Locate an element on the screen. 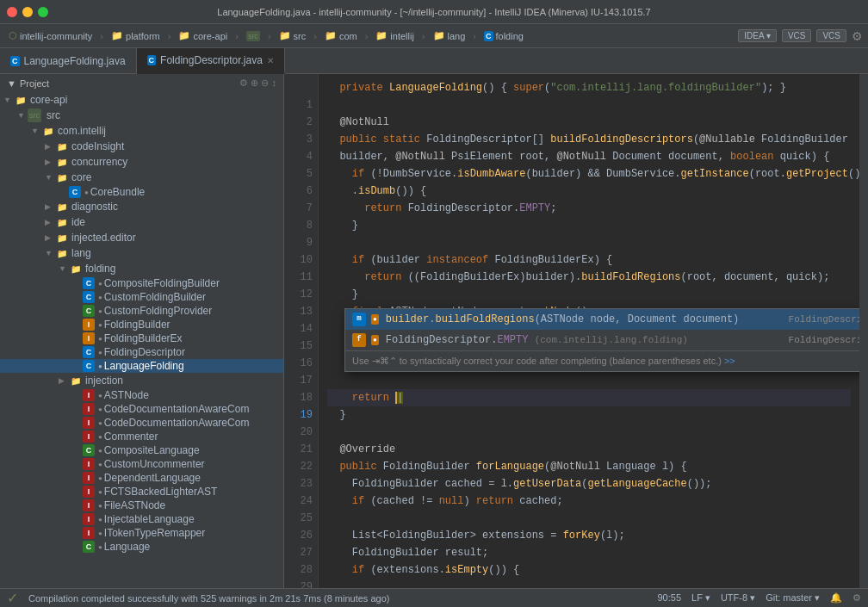 Image resolution: width=868 pixels, height=607 pixels. code-line: return FoldingDescriptor.EMPTY; is located at coordinates (589, 208).